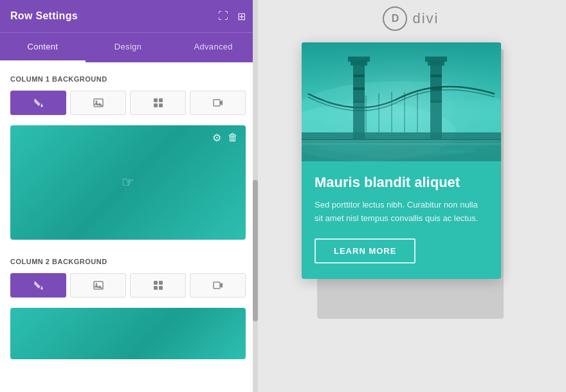 This screenshot has width=566, height=392. What do you see at coordinates (128, 334) in the screenshot?
I see `col2-color-preview` at bounding box center [128, 334].